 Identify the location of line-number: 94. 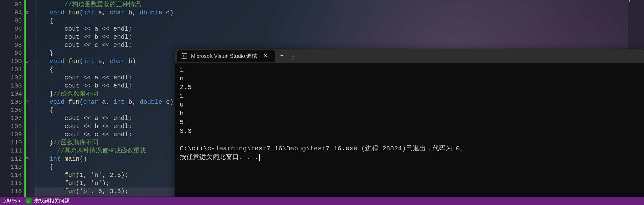
(12, 13).